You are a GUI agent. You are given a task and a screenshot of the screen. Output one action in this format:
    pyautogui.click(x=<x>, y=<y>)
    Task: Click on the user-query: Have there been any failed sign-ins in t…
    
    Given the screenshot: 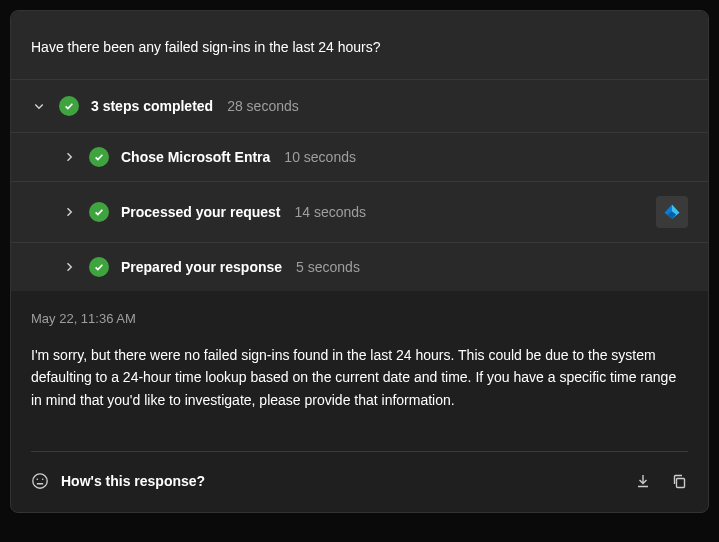 What is the action you would take?
    pyautogui.click(x=360, y=46)
    